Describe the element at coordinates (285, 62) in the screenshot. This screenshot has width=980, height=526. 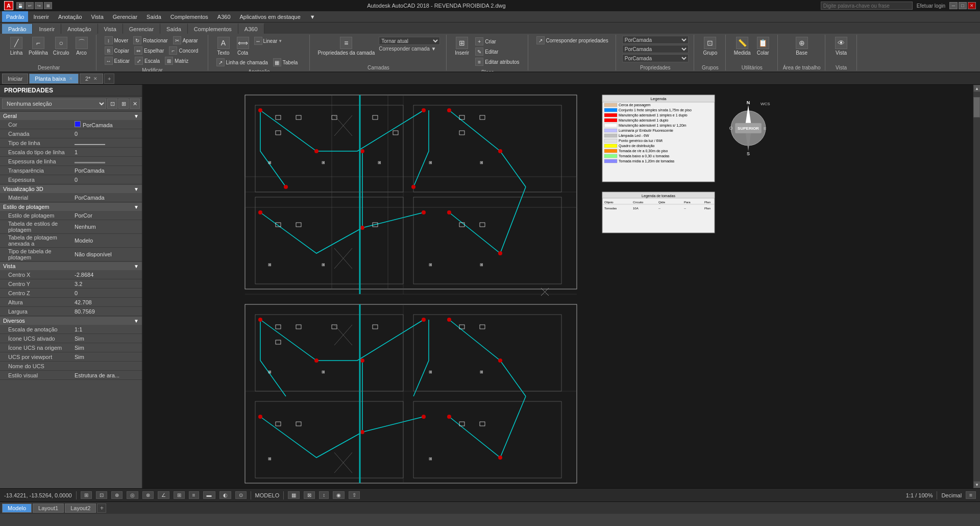
I see `ribbon-btn-tabela: ▦Tabela` at that location.